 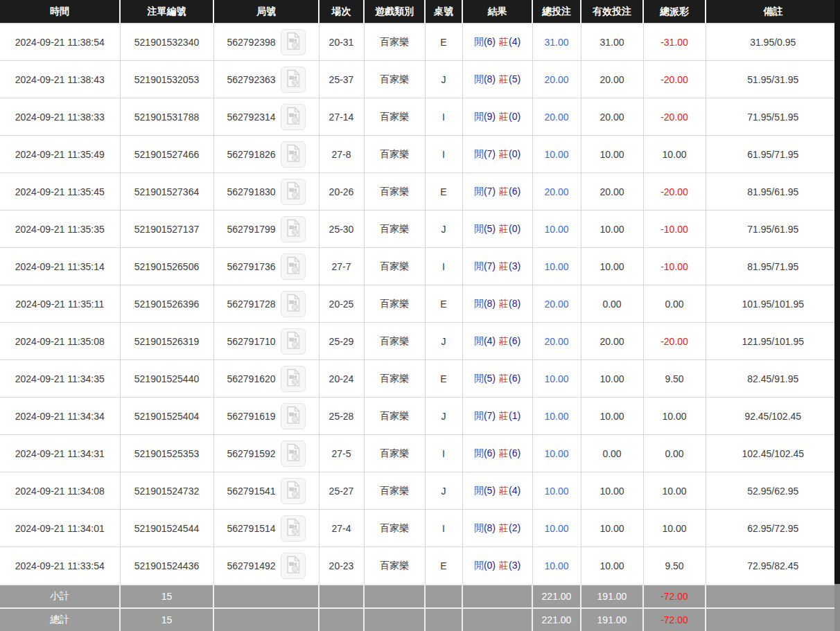 I want to click on payout-cell: 10.00, so click(x=674, y=528).